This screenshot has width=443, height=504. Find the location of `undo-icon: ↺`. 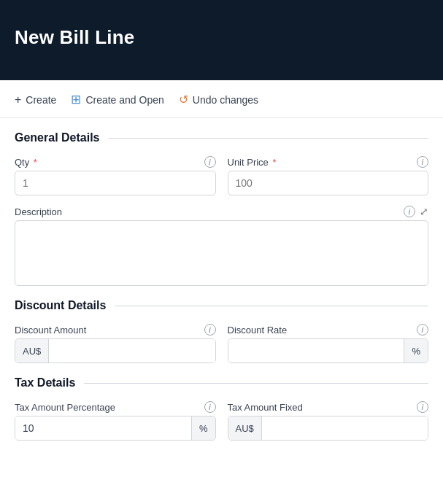

undo-icon: ↺ is located at coordinates (184, 99).